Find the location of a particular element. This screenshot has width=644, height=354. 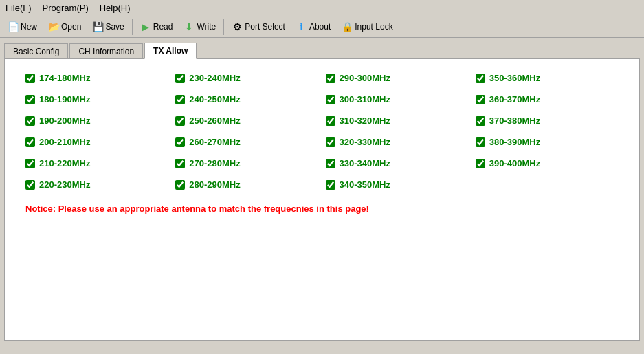

freq-checkbox-item: 340-350MHz is located at coordinates (397, 184).